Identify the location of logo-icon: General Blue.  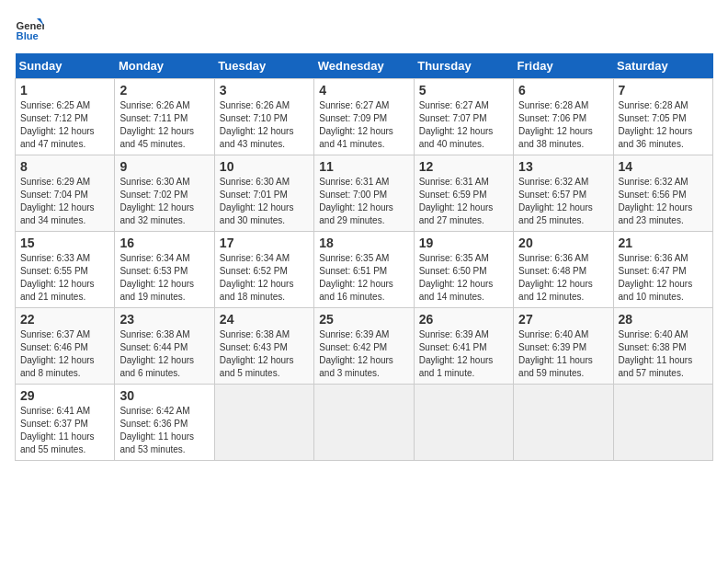
(29, 29).